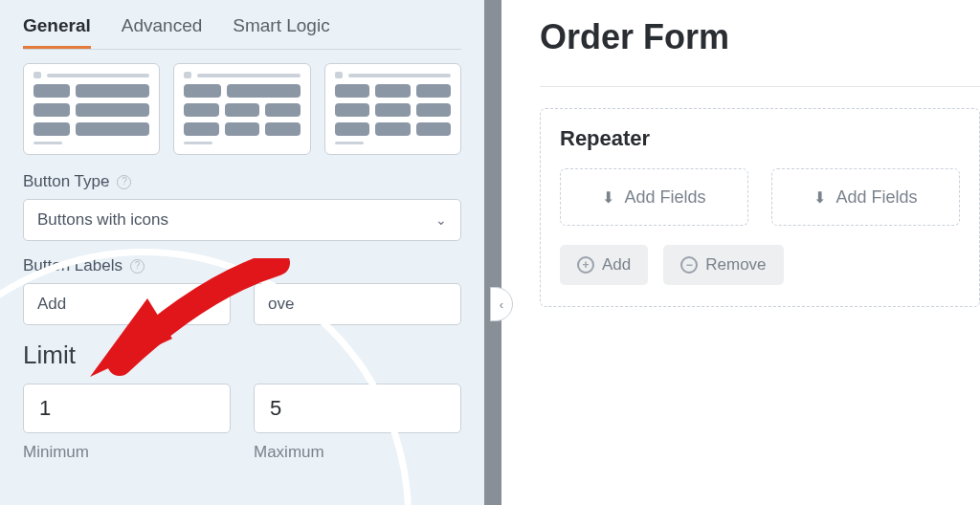 This screenshot has width=980, height=505. Describe the element at coordinates (242, 207) in the screenshot. I see `button-type-field: Button Type ? Buttons with icons ⌄` at that location.